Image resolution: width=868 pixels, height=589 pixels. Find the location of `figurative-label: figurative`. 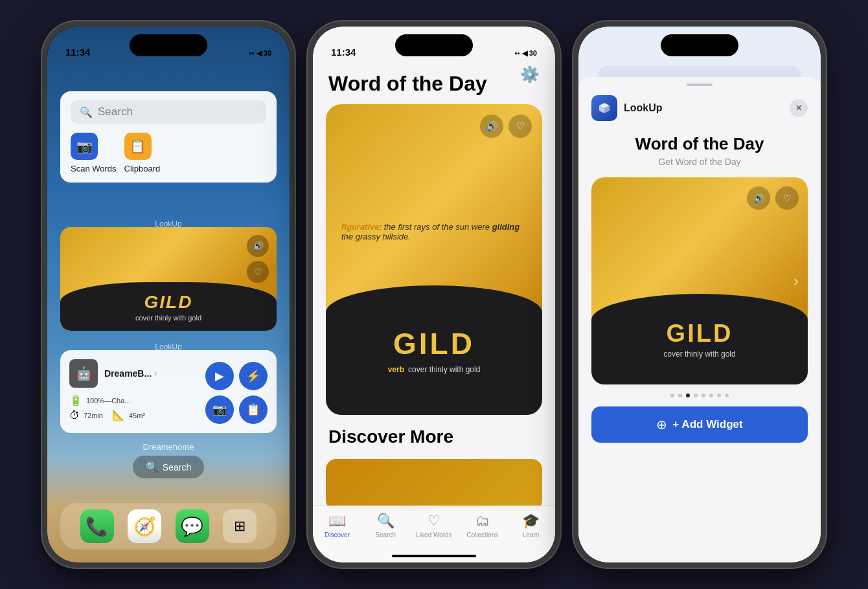

figurative-label: figurative is located at coordinates (360, 227).